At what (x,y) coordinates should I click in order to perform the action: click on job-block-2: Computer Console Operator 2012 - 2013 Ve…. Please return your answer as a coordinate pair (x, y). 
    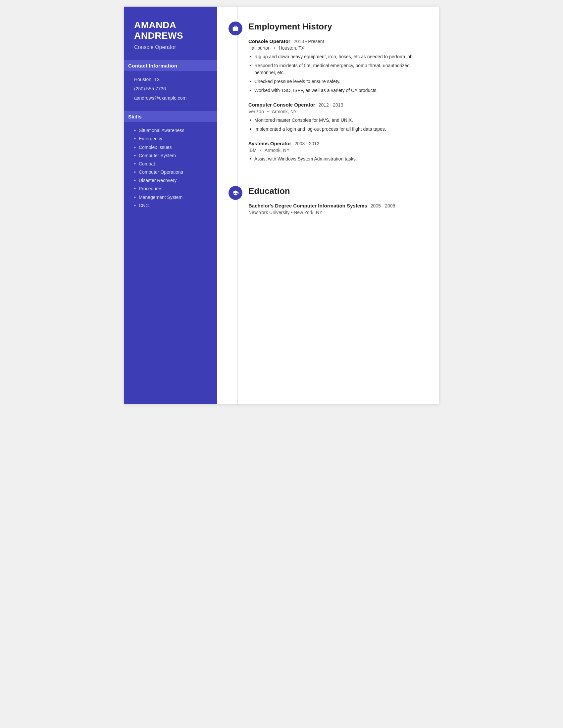
    Looking at the image, I should click on (336, 117).